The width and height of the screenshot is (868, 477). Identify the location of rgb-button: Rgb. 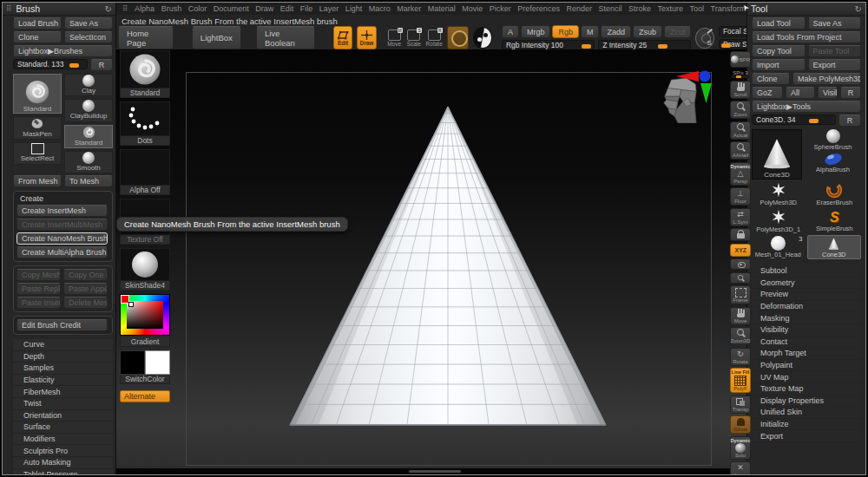
(566, 31).